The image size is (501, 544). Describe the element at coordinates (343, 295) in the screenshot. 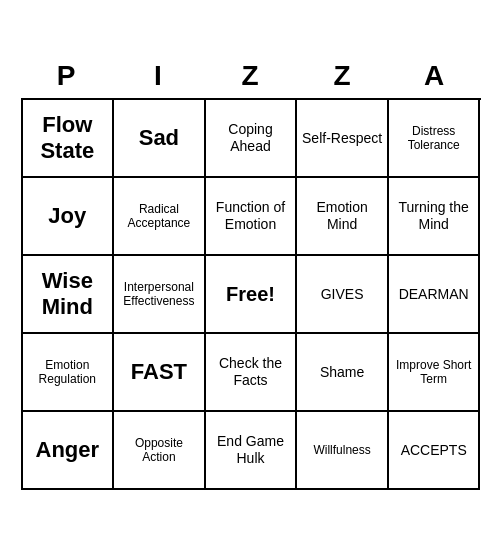

I see `bingo-cell-2-3: GIVES` at that location.